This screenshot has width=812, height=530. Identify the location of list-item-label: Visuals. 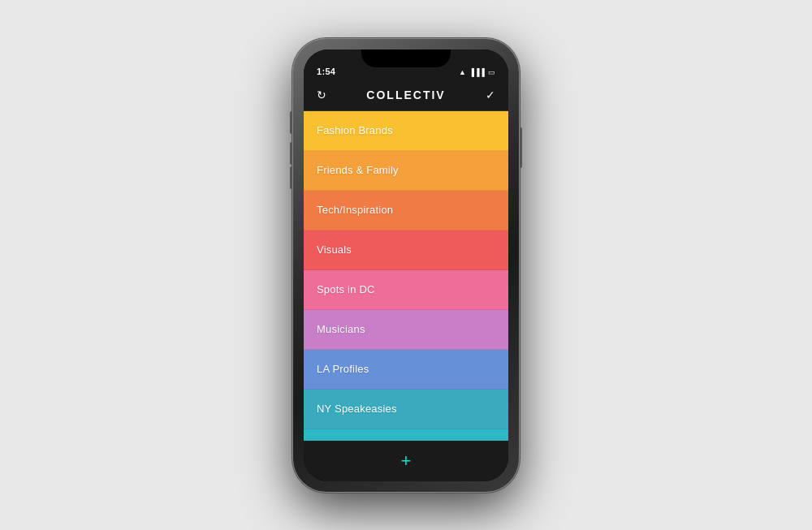
(335, 250).